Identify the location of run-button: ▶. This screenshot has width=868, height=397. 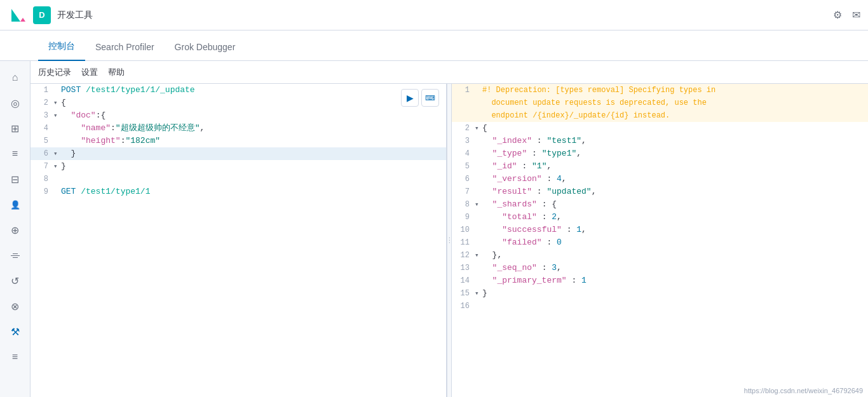
(410, 98).